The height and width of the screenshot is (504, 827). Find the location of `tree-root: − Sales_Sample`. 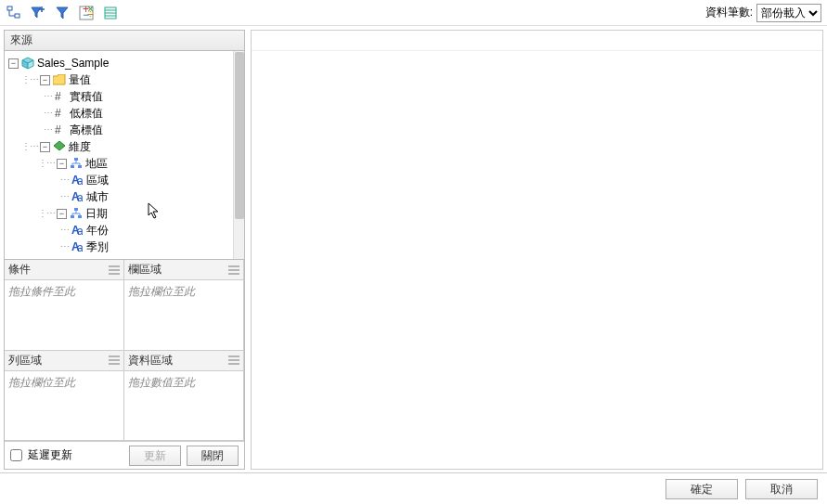

tree-root: − Sales_Sample is located at coordinates (124, 63).